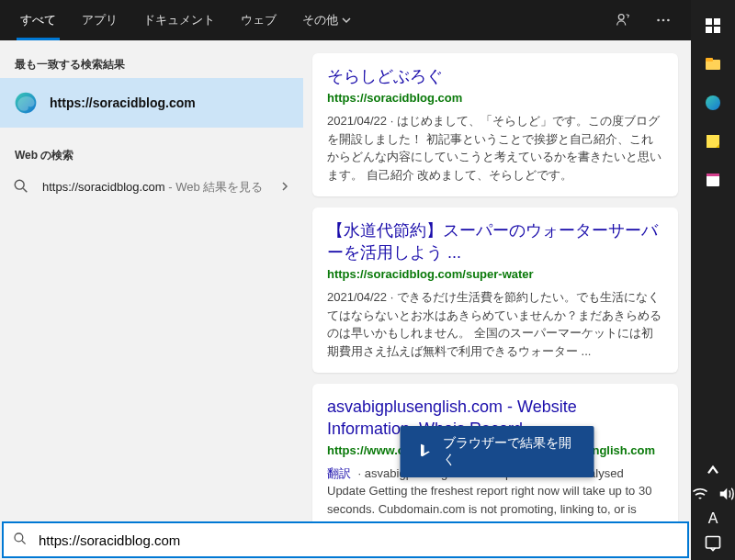  I want to click on web-item-text: https://soracidblog.com - Web 結果を見る, so click(153, 187).